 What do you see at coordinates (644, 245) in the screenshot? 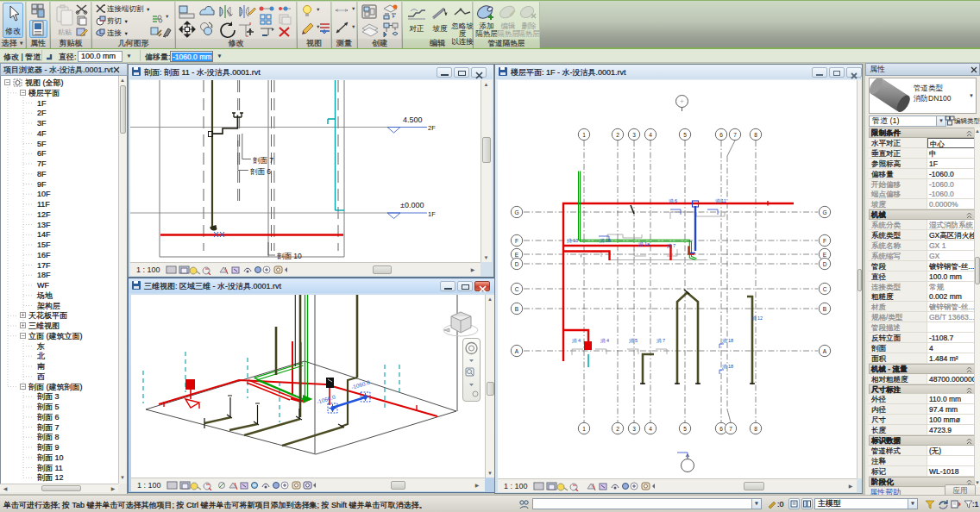
I see `svg-text: 消 1a` at bounding box center [644, 245].